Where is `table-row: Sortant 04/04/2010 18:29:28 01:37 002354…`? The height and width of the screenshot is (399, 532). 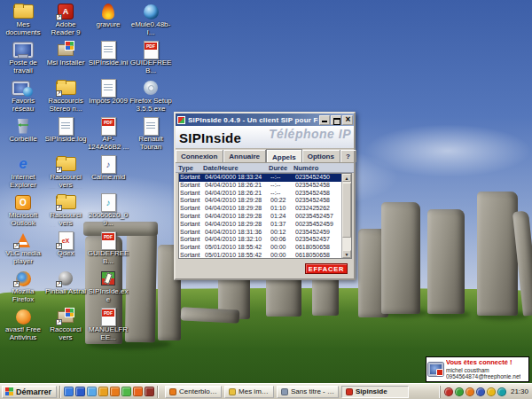 table-row: Sortant 04/04/2010 18:29:28 01:37 002354… is located at coordinates (261, 225).